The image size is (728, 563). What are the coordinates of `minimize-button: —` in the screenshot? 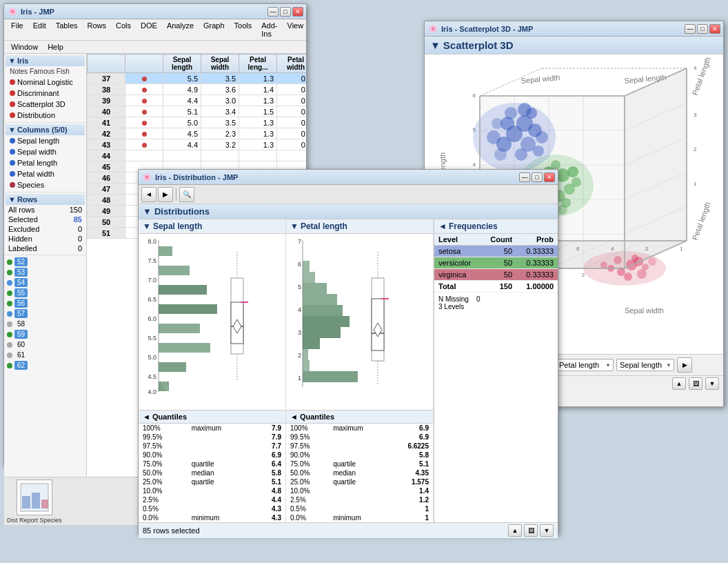 It's located at (273, 12).